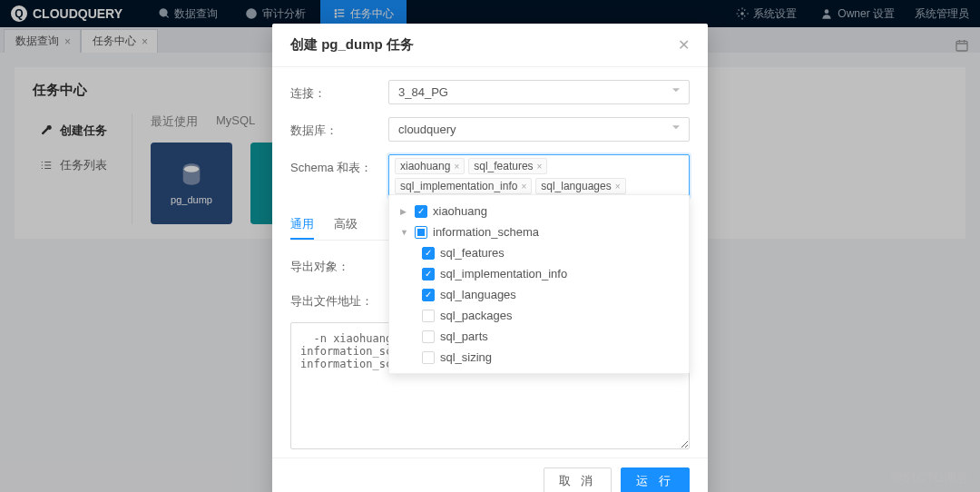 This screenshot has width=980, height=492. I want to click on schema-tree-dropdown: ▶ xiaohuang ▼ information_schema sql_fea…, so click(539, 284).